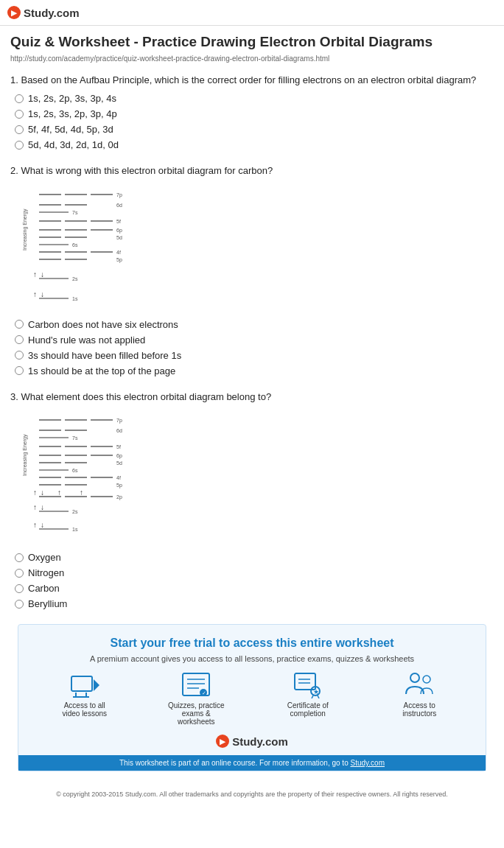 The height and width of the screenshot is (848, 504). Describe the element at coordinates (119, 477) in the screenshot. I see `svg-text: 4f` at that location.